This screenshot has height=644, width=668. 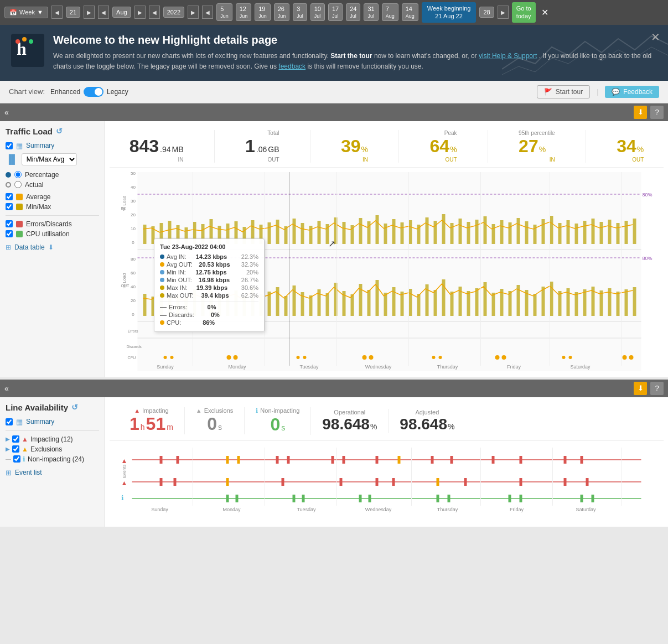 I want to click on summary-checkbox, so click(x=9, y=146).